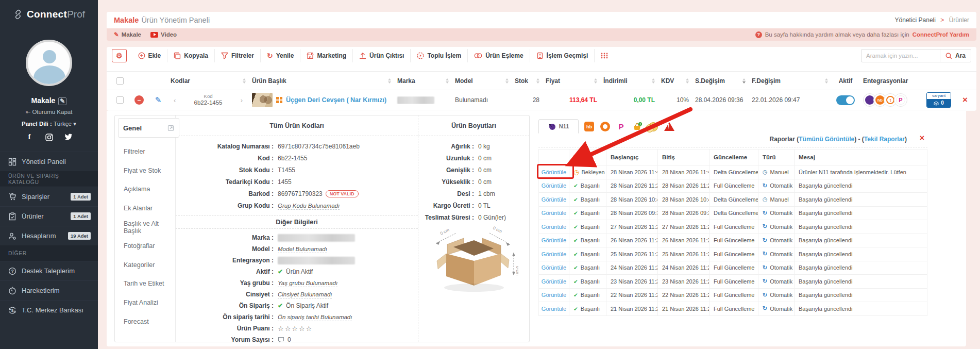  Describe the element at coordinates (589, 127) in the screenshot. I see `tab-hepsiburada-icon: hb` at that location.